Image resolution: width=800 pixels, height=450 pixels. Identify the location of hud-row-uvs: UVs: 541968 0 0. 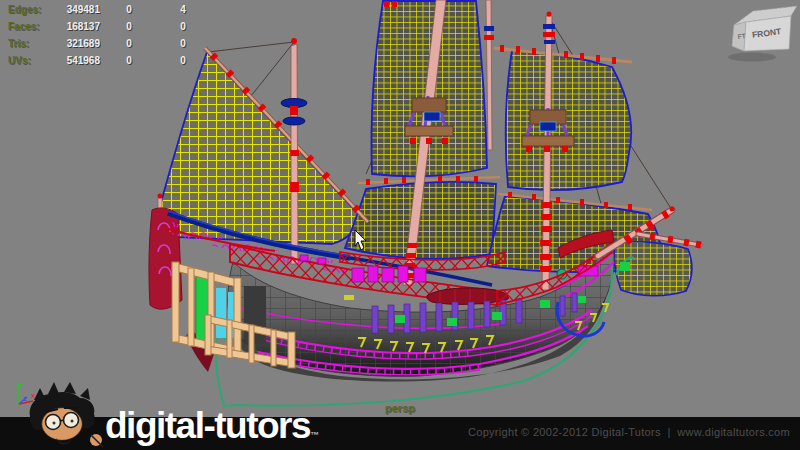
(110, 64).